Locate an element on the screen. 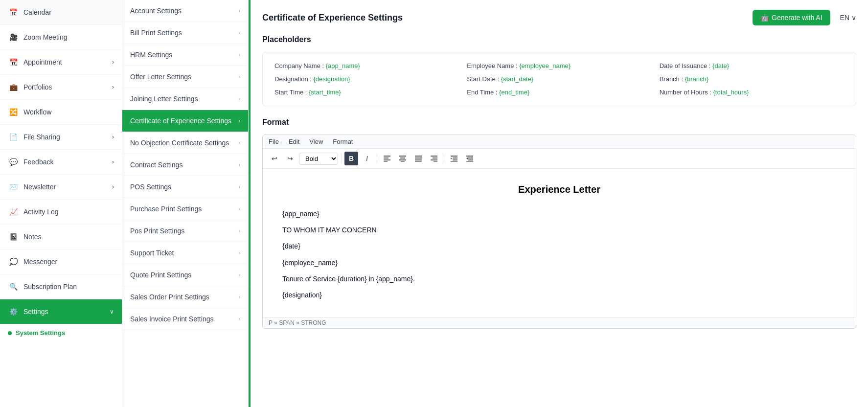 The image size is (868, 407). sidebar-item-label: Notes is located at coordinates (69, 237).